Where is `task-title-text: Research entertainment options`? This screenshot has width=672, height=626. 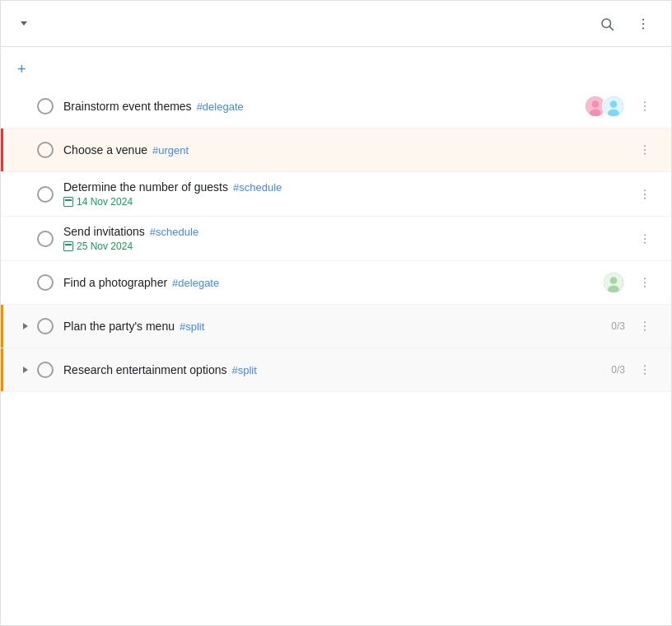
task-title-text: Research entertainment options is located at coordinates (145, 370).